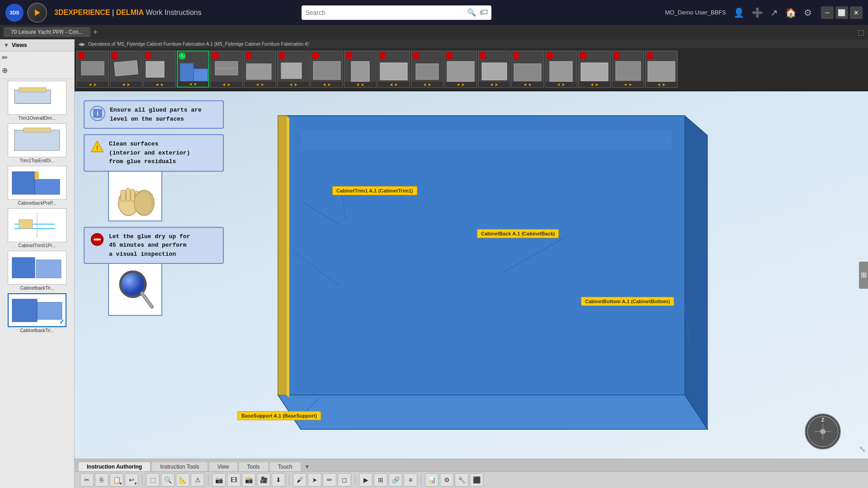 The height and width of the screenshot is (488, 868). I want to click on copy-button: ⎘, so click(102, 480).